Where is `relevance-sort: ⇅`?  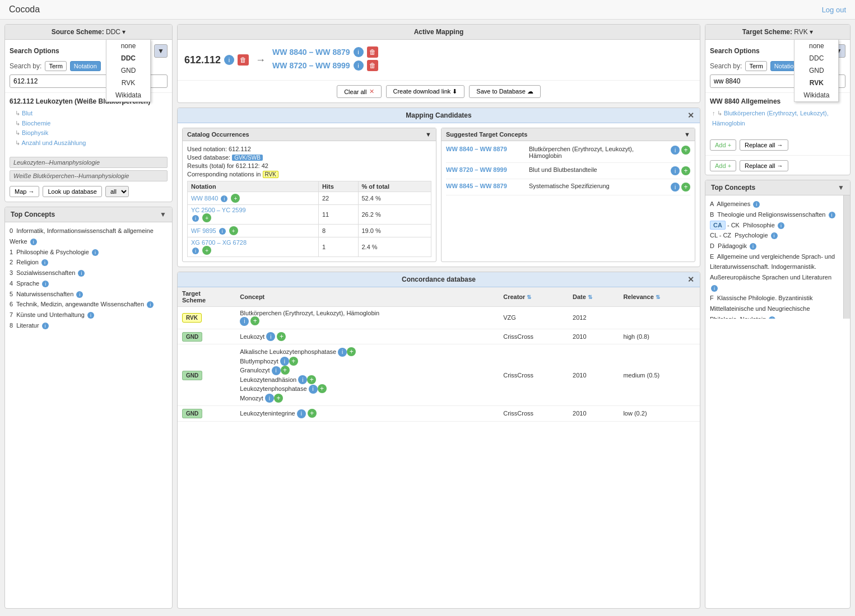
relevance-sort: ⇅ is located at coordinates (658, 297).